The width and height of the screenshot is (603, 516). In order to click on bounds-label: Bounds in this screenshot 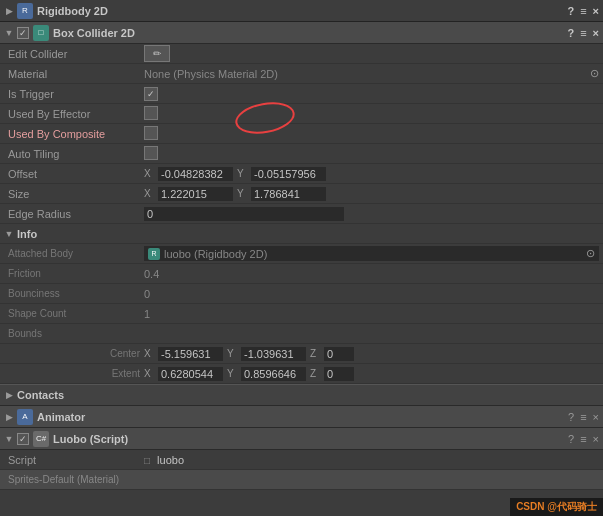, I will do `click(74, 334)`.